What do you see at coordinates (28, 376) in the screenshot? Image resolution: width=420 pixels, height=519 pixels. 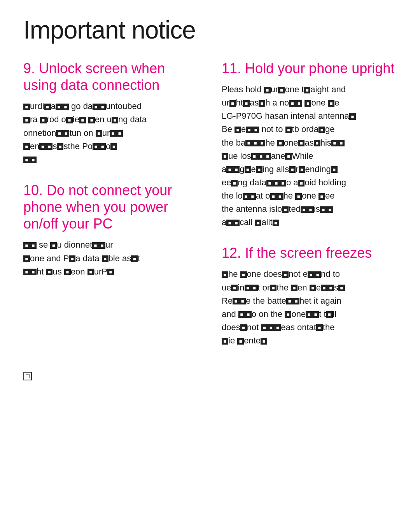 I see `footer-symbol: □` at bounding box center [28, 376].